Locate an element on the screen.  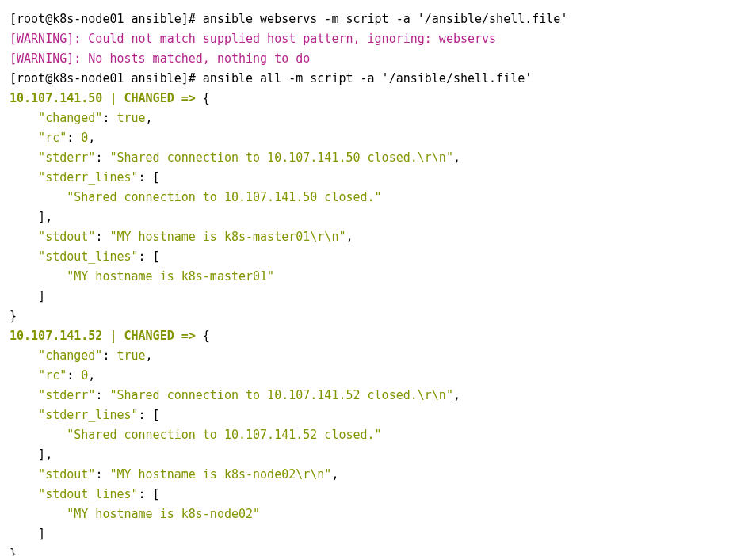
json-line: "MY hostname is k8s-node02" is located at coordinates (135, 514).